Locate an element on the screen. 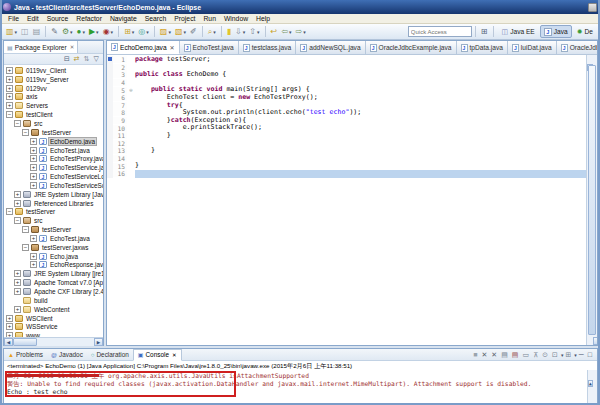 Image resolution: width=600 pixels, height=405 pixels. debug-button: ●▾ is located at coordinates (81, 32).